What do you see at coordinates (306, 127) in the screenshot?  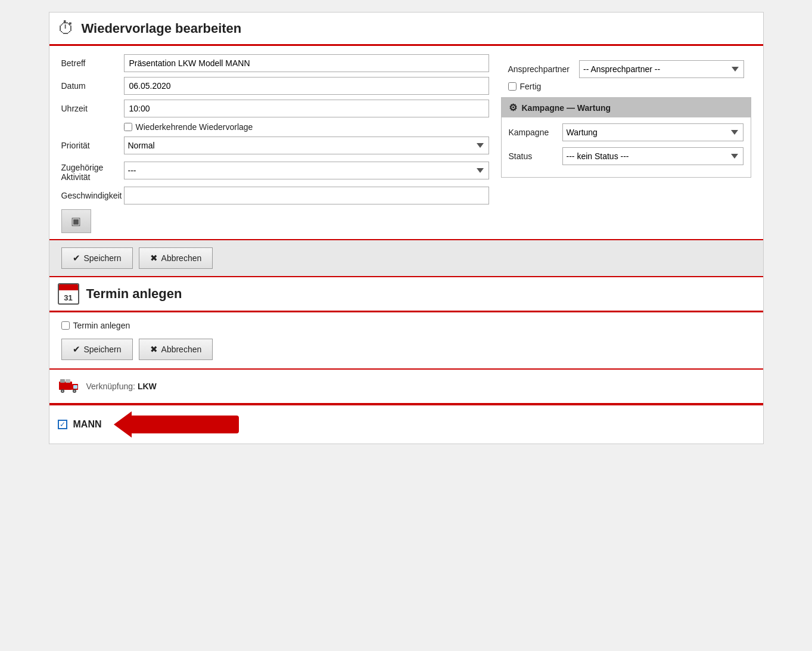 I see `wiederkehrend-row: Wiederkehrende Wiedervorlage` at bounding box center [306, 127].